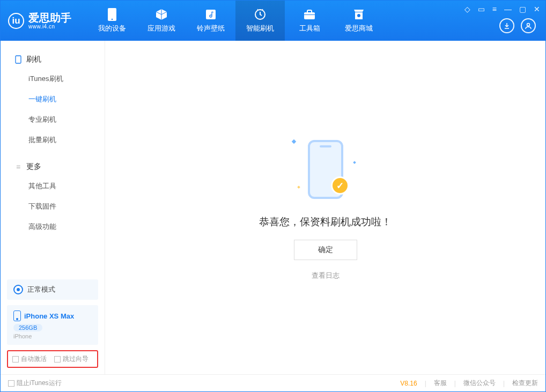  Describe the element at coordinates (273, 383) in the screenshot. I see `status-bar: 阻止iTunes运行 V8.16 | 客服 | 微信公众号 | 检查更新` at that location.